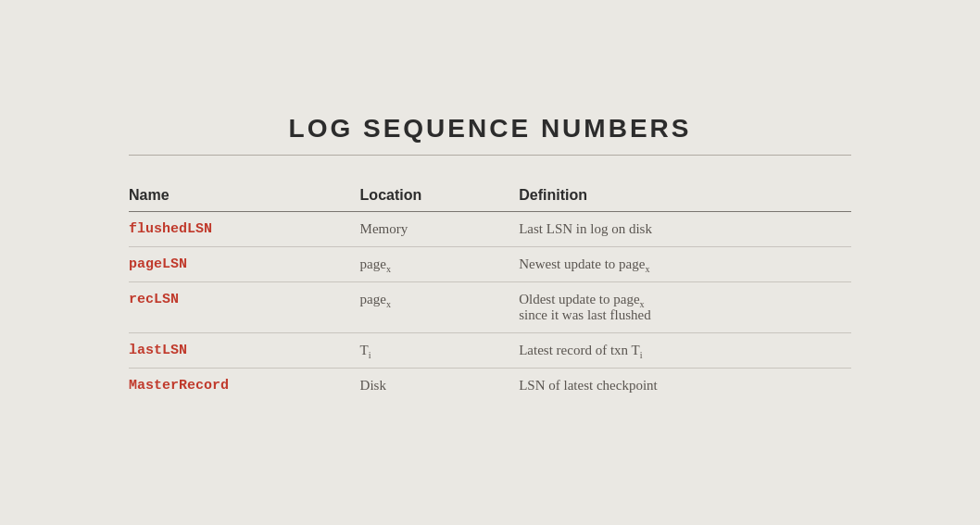 This screenshot has width=980, height=525. Describe the element at coordinates (490, 156) in the screenshot. I see `title-divider` at that location.